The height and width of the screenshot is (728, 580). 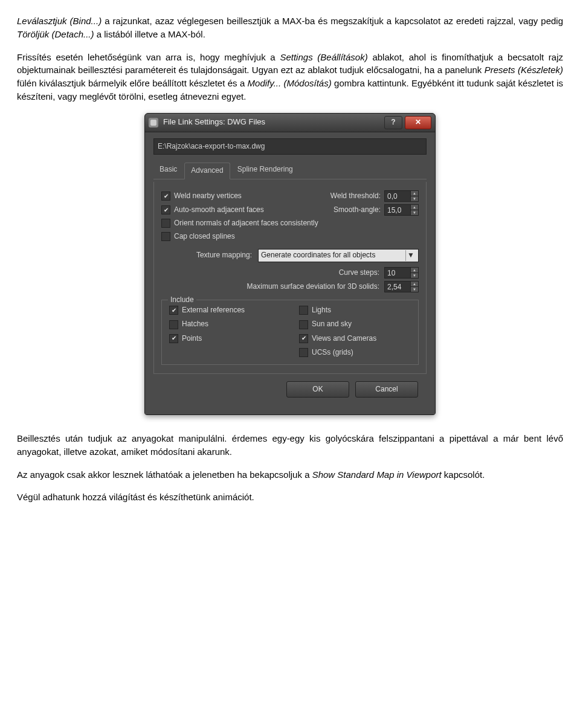 I want to click on autosmooth-label: Auto-smooth adjacent faces, so click(x=219, y=210).